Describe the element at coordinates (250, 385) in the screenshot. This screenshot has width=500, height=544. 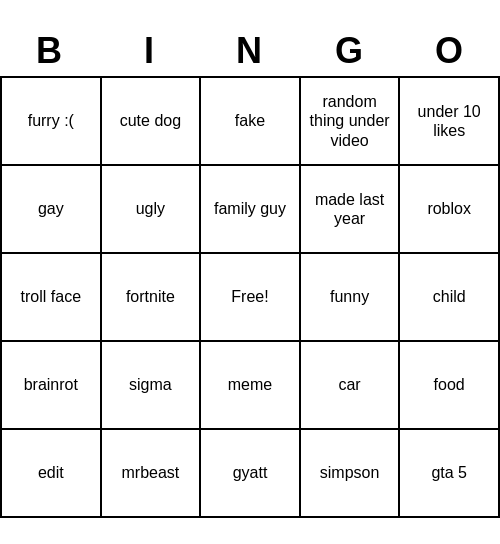
I see `bingo-cell: meme` at that location.